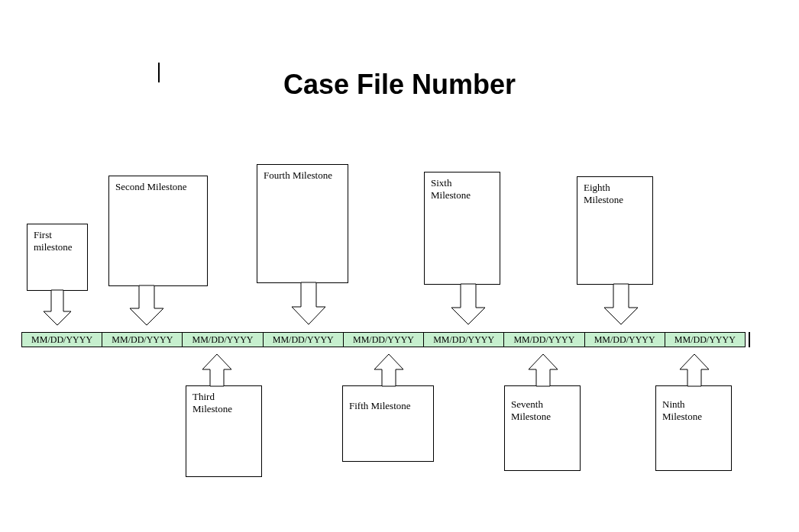 This screenshot has height=532, width=799. What do you see at coordinates (302, 224) in the screenshot?
I see `callout-fourth-milestone: Fourth Milestone` at bounding box center [302, 224].